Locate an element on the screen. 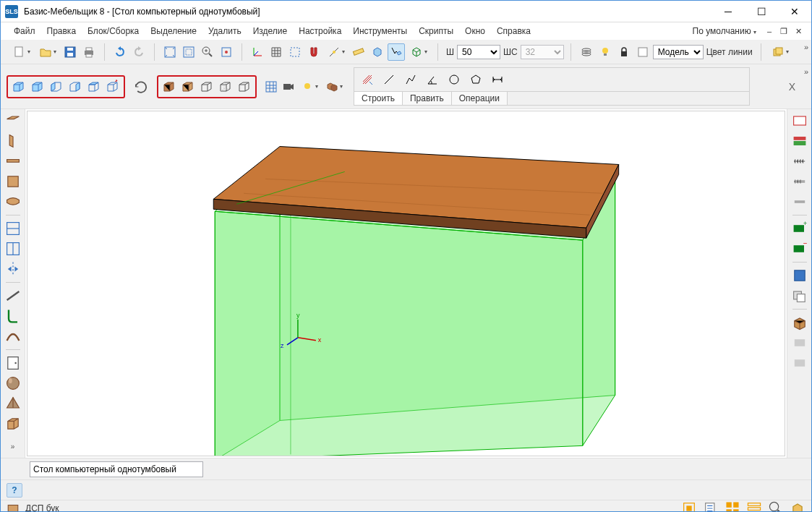 This screenshot has width=812, height=512. panel-curve-button is located at coordinates (13, 202).